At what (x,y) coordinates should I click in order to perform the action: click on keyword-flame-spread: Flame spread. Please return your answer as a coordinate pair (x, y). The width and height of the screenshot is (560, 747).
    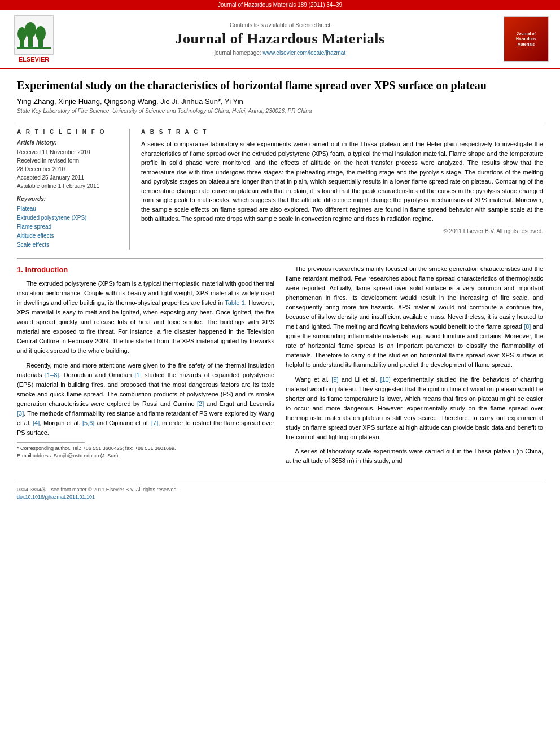
    Looking at the image, I should click on (69, 227).